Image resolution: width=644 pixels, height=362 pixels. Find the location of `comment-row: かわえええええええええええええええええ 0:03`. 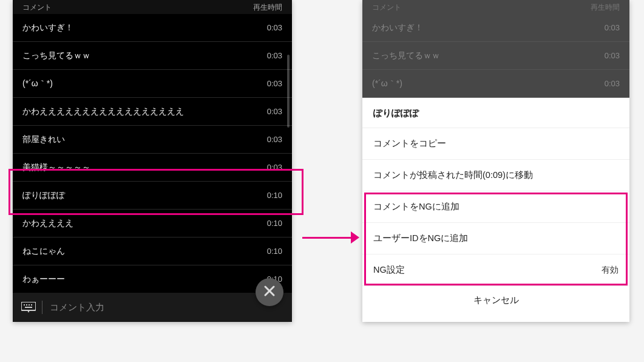

comment-row: かわえええええええええええええええええ 0:03 is located at coordinates (152, 112).